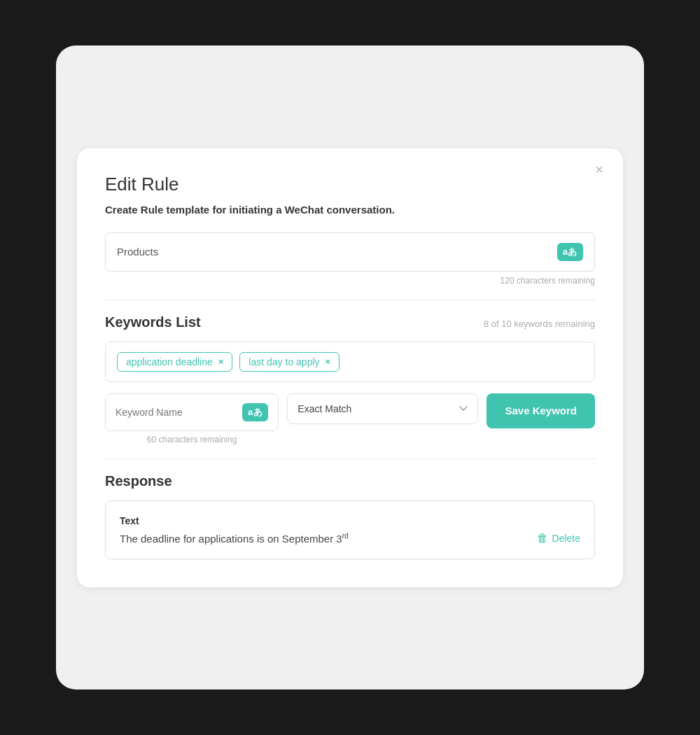 The image size is (700, 735). What do you see at coordinates (153, 322) in the screenshot?
I see `keywords-title: Keywords List` at bounding box center [153, 322].